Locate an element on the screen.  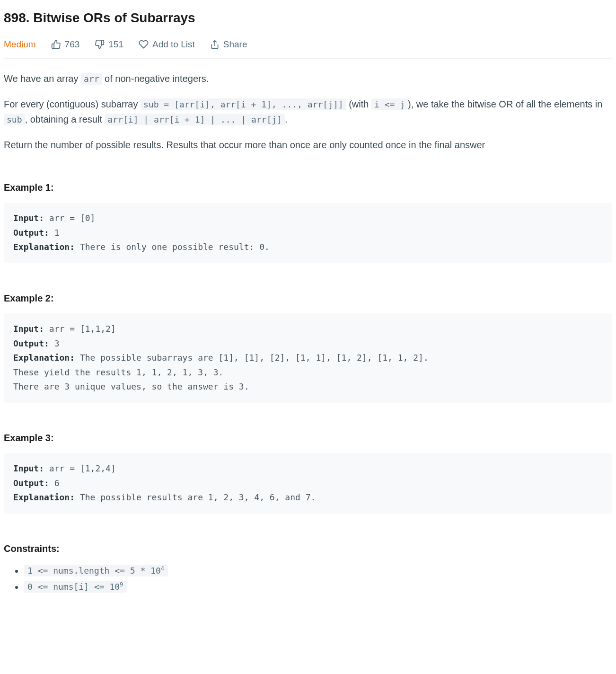
thumbs-down-icon is located at coordinates (99, 44).